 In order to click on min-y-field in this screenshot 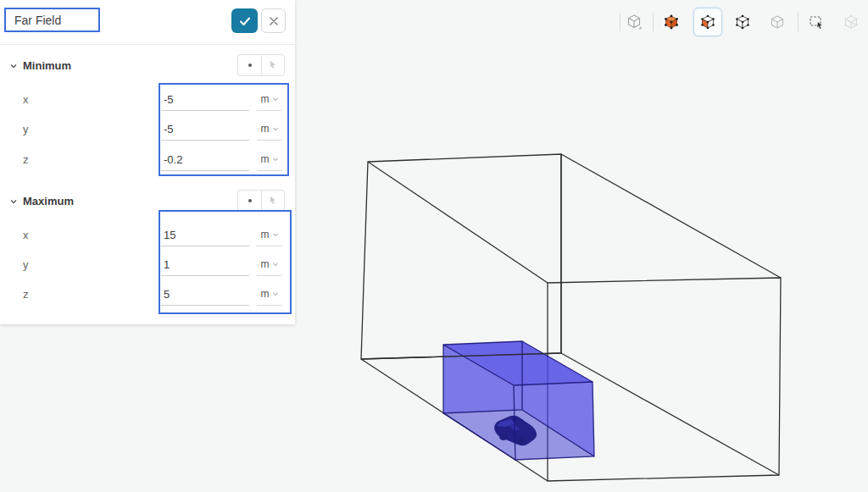, I will do `click(205, 129)`.